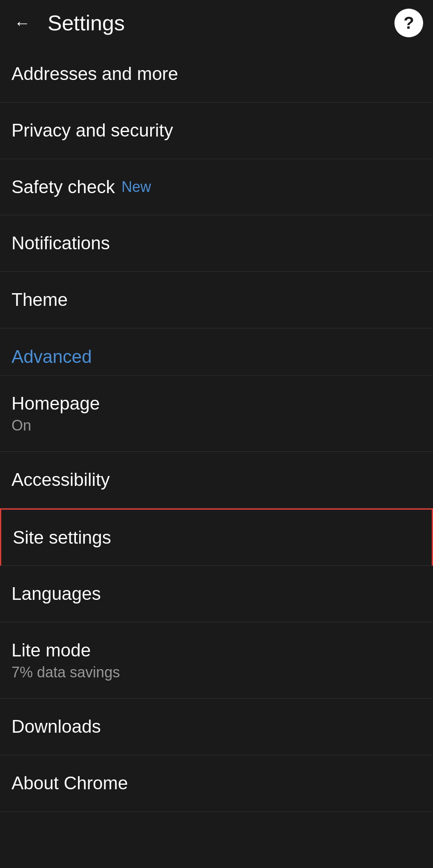 This screenshot has height=868, width=433. What do you see at coordinates (217, 672) in the screenshot?
I see `menu-item-subtitle: 7% data savings` at bounding box center [217, 672].